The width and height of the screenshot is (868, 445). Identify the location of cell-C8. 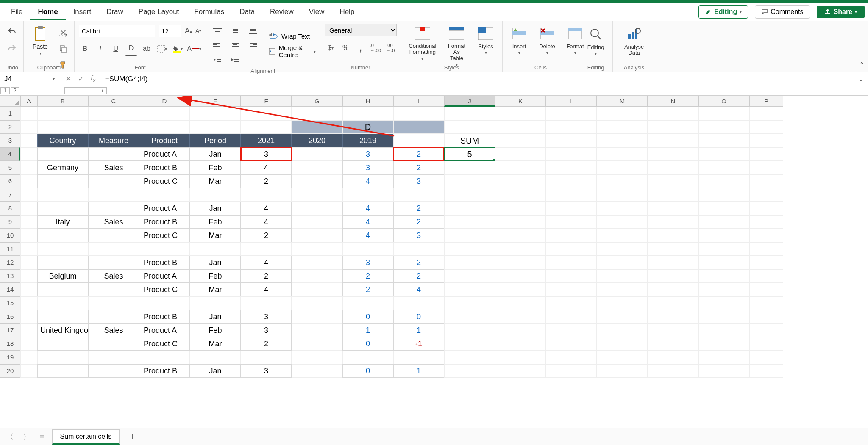
(114, 208).